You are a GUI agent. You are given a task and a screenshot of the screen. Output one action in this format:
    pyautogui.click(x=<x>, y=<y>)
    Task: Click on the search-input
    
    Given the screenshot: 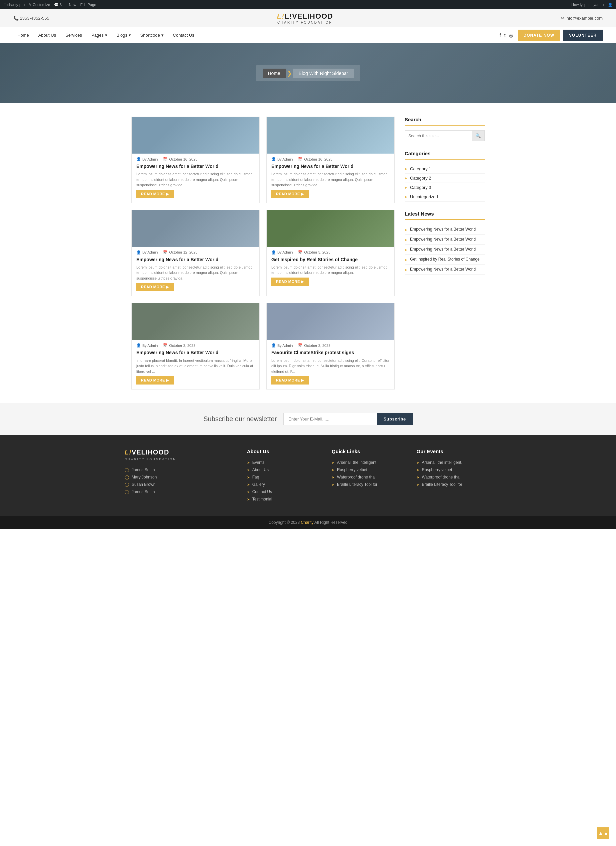 What is the action you would take?
    pyautogui.click(x=438, y=136)
    